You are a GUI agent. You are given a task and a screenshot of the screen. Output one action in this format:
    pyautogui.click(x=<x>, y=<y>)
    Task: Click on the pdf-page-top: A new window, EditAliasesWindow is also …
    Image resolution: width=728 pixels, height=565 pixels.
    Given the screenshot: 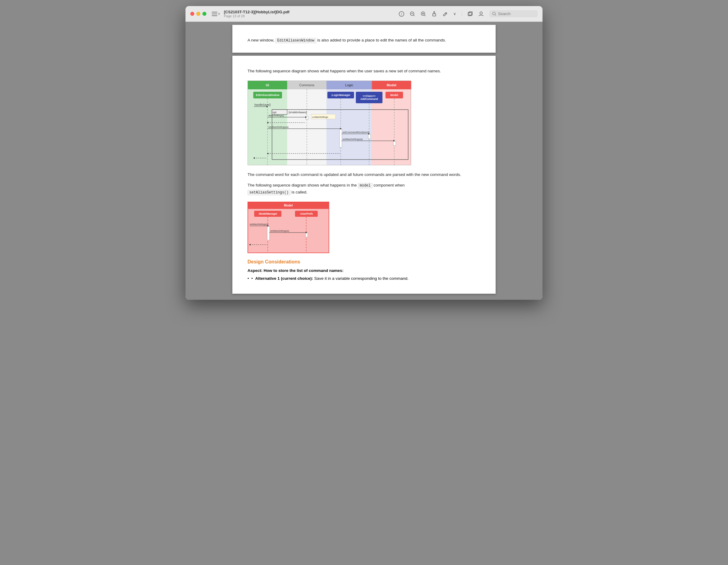 What is the action you would take?
    pyautogui.click(x=364, y=39)
    